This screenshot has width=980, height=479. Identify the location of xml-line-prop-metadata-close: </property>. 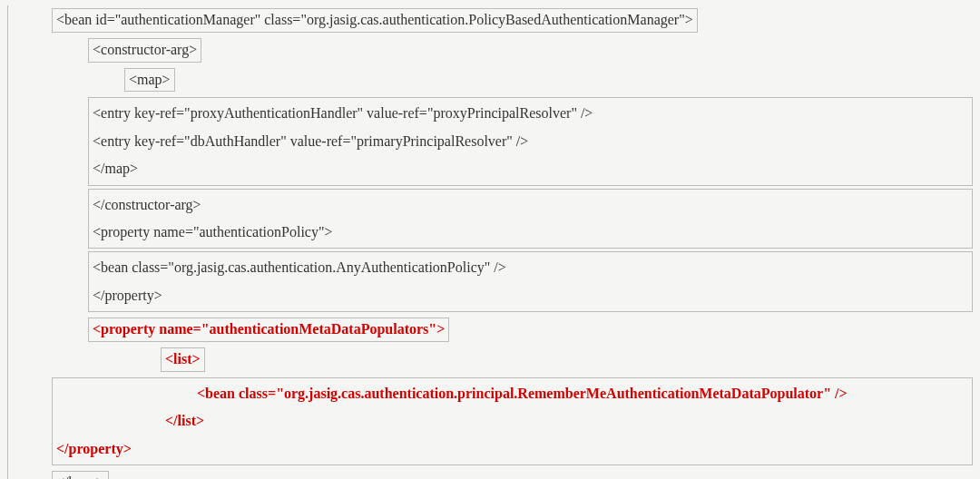
(512, 449).